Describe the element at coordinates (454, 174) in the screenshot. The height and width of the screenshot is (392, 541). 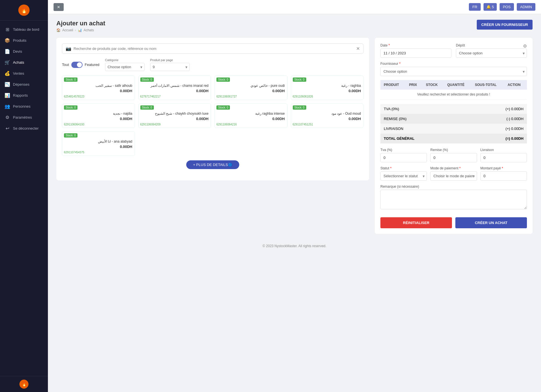
I see `statut-mode-montant-row: Statut * Sélectionner le statut Mode de …` at that location.